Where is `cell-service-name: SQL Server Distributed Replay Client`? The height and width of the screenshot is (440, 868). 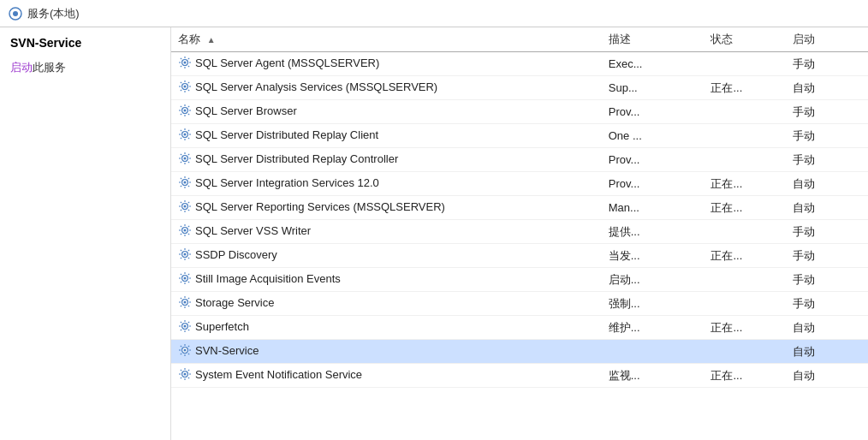
cell-service-name: SQL Server Distributed Replay Client is located at coordinates (387, 136).